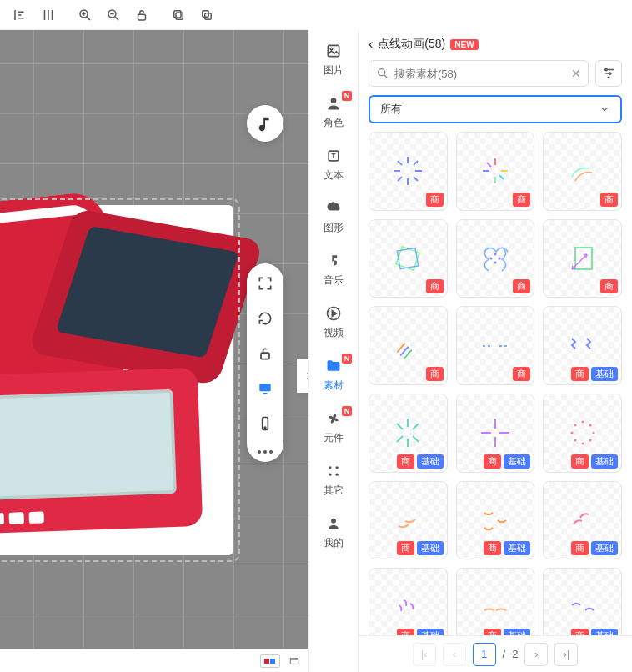 The height and width of the screenshot is (672, 632). I want to click on category-image: 图片, so click(334, 60).